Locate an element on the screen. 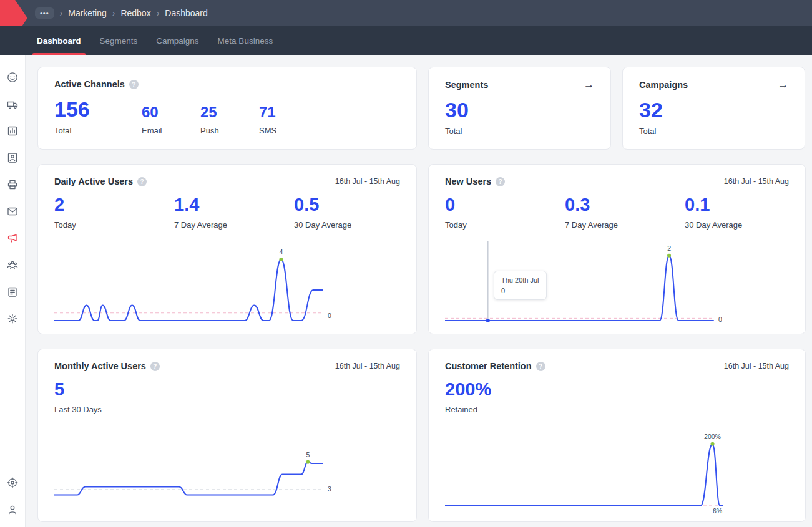 This screenshot has height=527, width=812. metric-value: 2 is located at coordinates (114, 205).